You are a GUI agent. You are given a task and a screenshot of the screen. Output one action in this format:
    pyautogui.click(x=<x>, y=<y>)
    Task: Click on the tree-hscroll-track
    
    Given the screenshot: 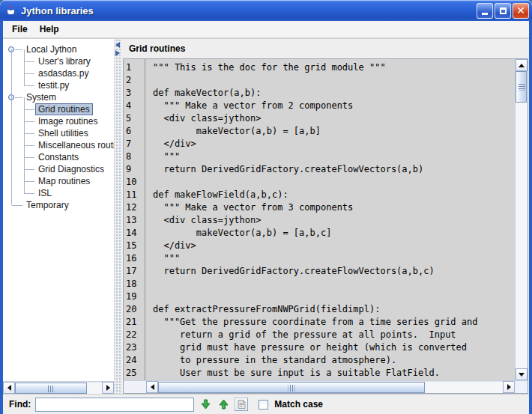 What is the action you would take?
    pyautogui.click(x=58, y=388)
    